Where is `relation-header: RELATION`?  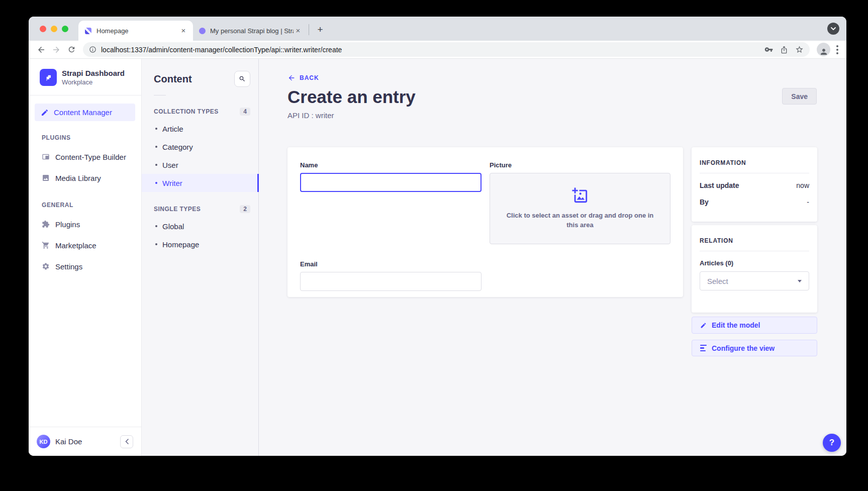 relation-header: RELATION is located at coordinates (754, 241).